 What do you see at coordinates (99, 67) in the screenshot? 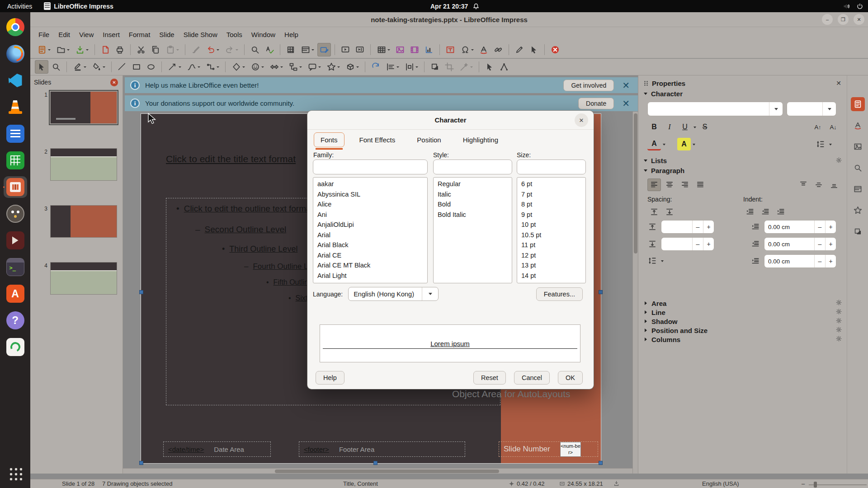
I see `fill-color-button` at bounding box center [99, 67].